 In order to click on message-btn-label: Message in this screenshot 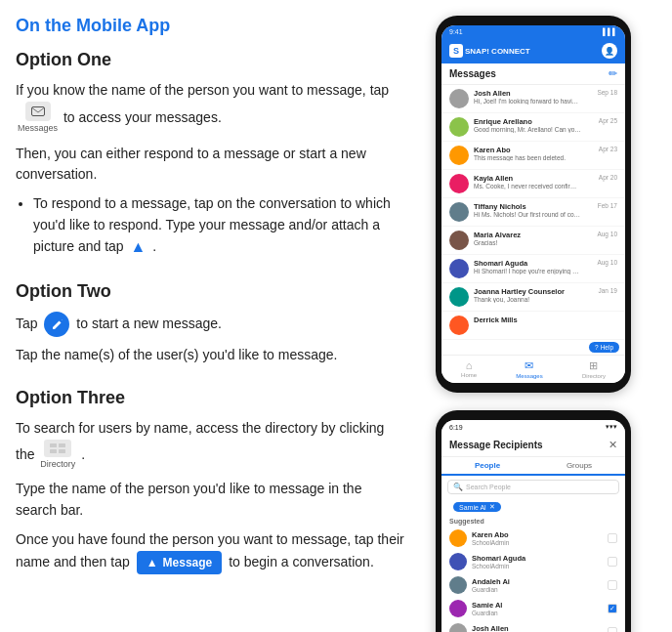, I will do `click(188, 563)`.